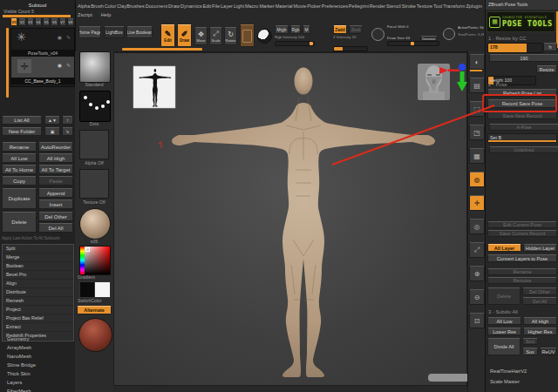 This screenshot has width=558, height=392. I want to click on subtool-view-tab: V4, so click(38, 23).